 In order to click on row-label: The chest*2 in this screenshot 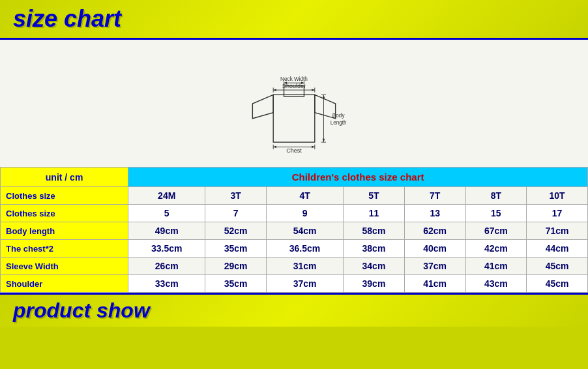, I will do `click(65, 249)`.